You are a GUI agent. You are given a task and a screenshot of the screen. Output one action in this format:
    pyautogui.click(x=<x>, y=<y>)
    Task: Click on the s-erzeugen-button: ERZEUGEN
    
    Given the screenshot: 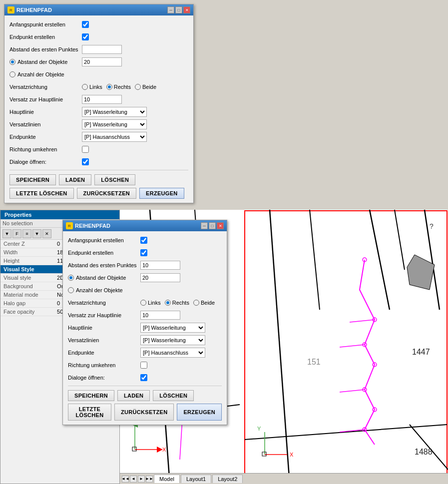 What is the action you would take?
    pyautogui.click(x=199, y=412)
    